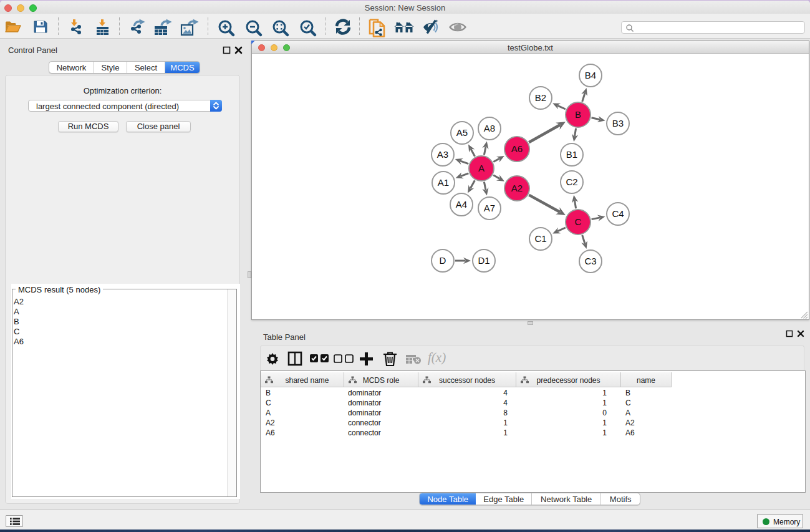 Image resolution: width=810 pixels, height=532 pixels. I want to click on svg-text: D1, so click(484, 261).